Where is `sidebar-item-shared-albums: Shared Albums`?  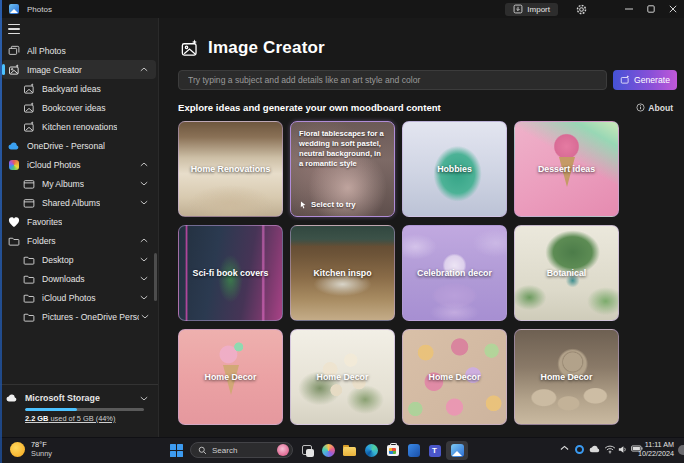 sidebar-item-shared-albums: Shared Albums is located at coordinates (79, 202).